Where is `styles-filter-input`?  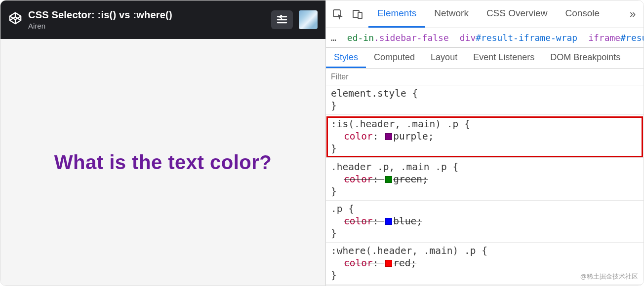
styles-filter-input is located at coordinates (485, 77).